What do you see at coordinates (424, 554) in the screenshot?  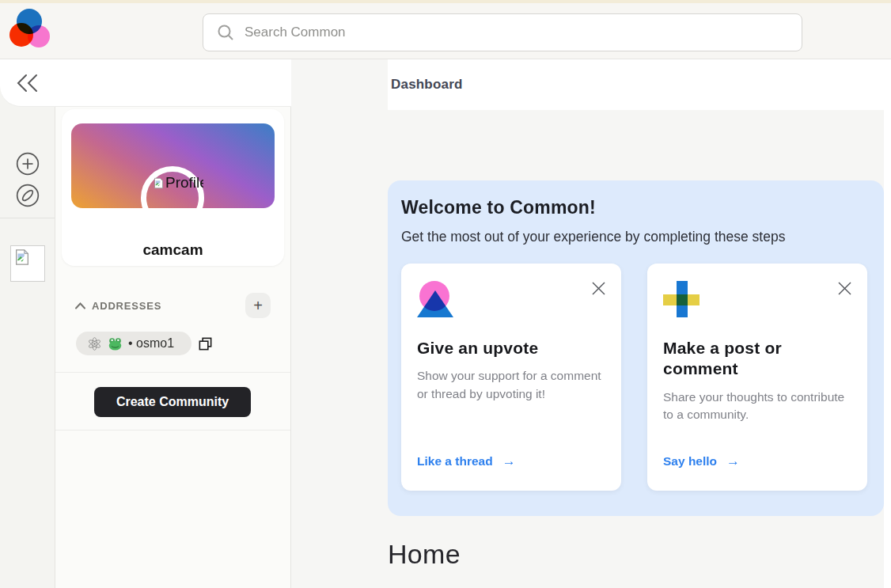 I see `section-title-home: Home` at bounding box center [424, 554].